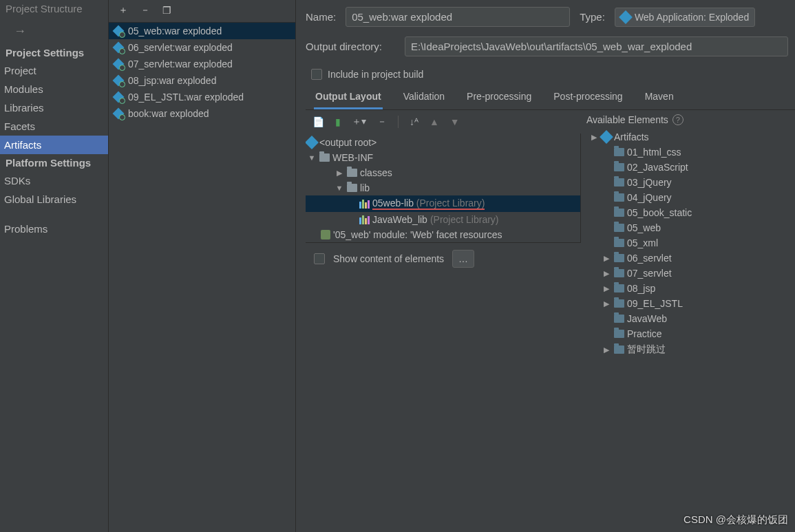 The image size is (795, 532). Describe the element at coordinates (54, 11) in the screenshot. I see `window-title: Project Structure` at that location.